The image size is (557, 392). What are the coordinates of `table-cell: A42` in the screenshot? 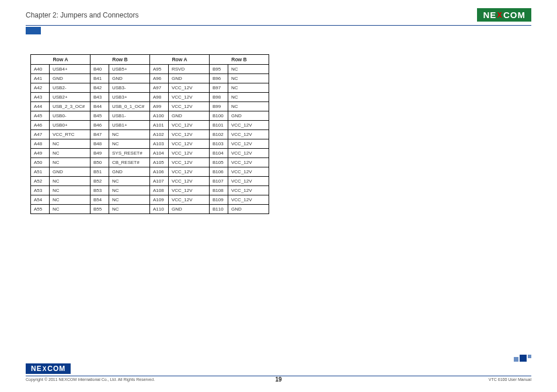 It's located at (40, 88).